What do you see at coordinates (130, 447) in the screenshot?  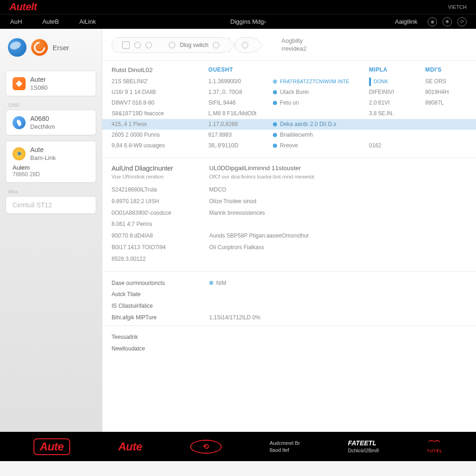 I see `footer-logo-2: Aute` at bounding box center [130, 447].